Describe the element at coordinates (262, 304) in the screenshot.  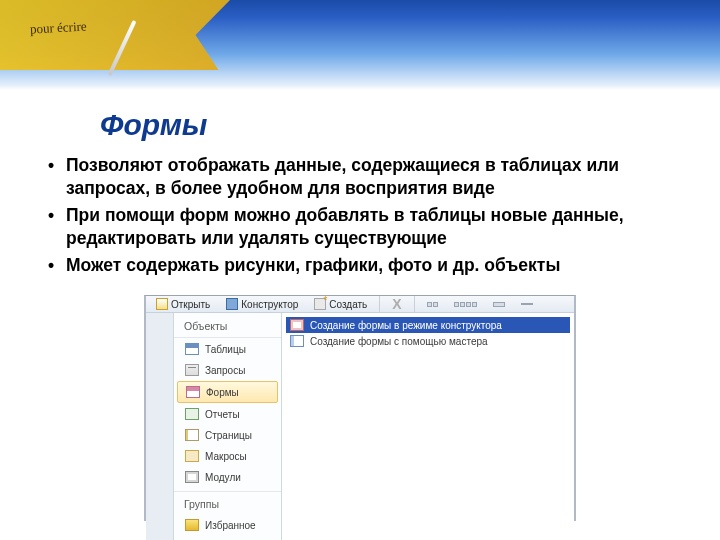
I see `design-button: Конструктор` at that location.